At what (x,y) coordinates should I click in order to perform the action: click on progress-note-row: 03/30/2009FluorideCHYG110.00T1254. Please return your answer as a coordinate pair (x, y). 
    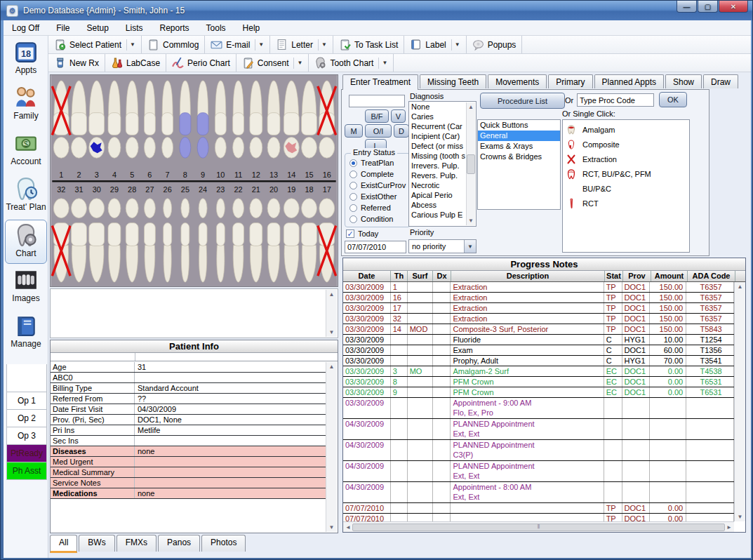
    Looking at the image, I should click on (539, 340).